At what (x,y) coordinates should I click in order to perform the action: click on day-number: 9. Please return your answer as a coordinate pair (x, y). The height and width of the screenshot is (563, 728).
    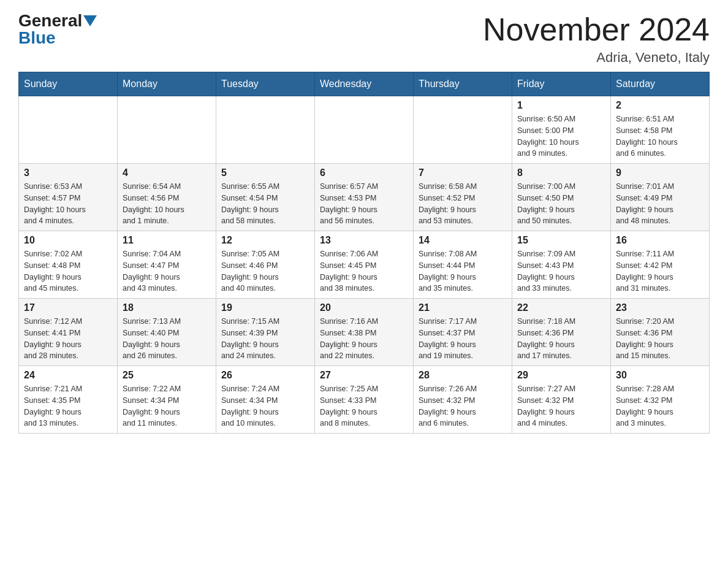
    Looking at the image, I should click on (660, 173).